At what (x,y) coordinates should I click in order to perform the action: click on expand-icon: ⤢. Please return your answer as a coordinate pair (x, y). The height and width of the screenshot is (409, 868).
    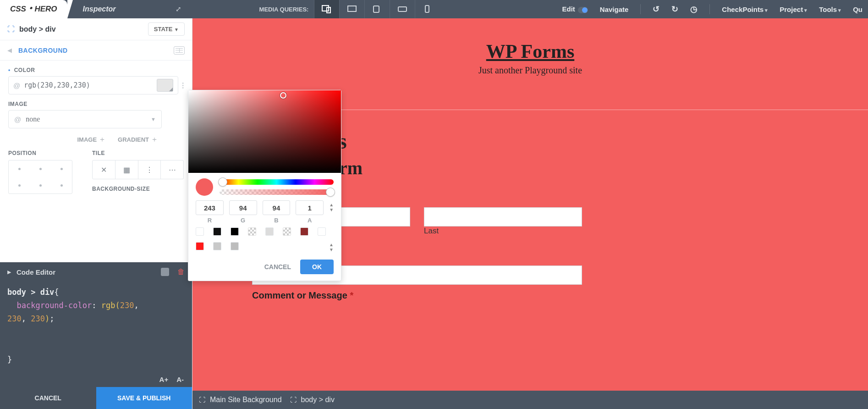
    Looking at the image, I should click on (179, 9).